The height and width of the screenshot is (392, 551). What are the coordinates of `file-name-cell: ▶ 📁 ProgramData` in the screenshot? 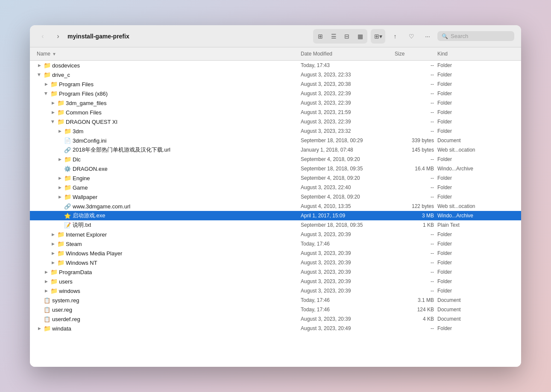 It's located at (169, 272).